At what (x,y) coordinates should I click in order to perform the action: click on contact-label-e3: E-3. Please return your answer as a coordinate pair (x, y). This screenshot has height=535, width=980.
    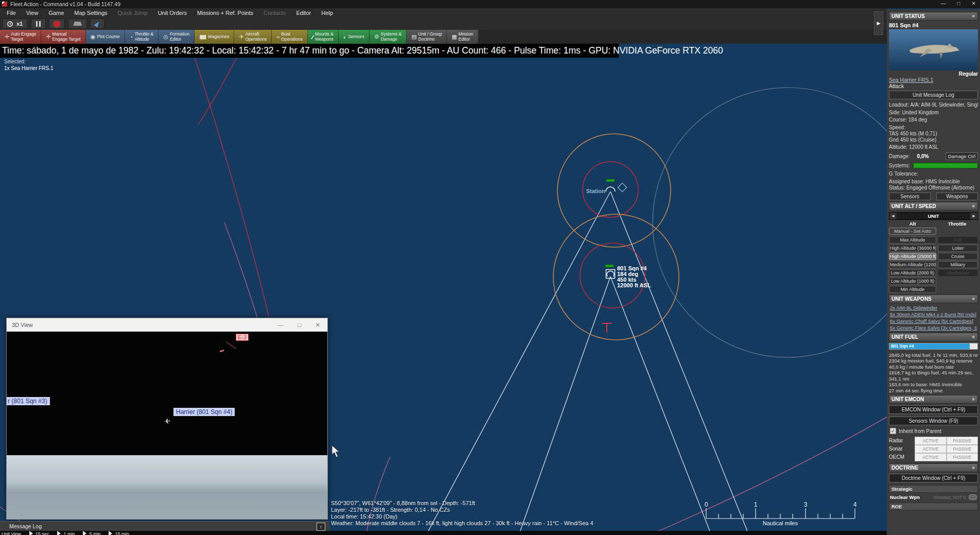
    Looking at the image, I should click on (242, 337).